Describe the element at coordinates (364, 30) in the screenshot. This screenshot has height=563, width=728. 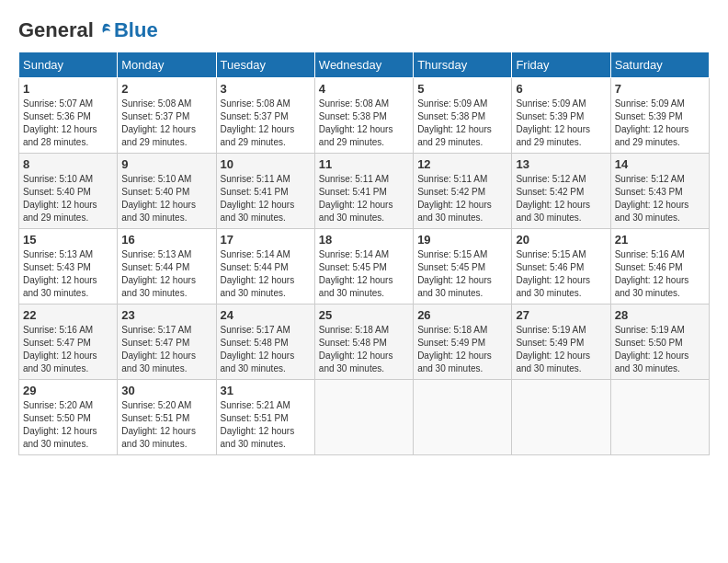
I see `page-header: General Blue` at that location.